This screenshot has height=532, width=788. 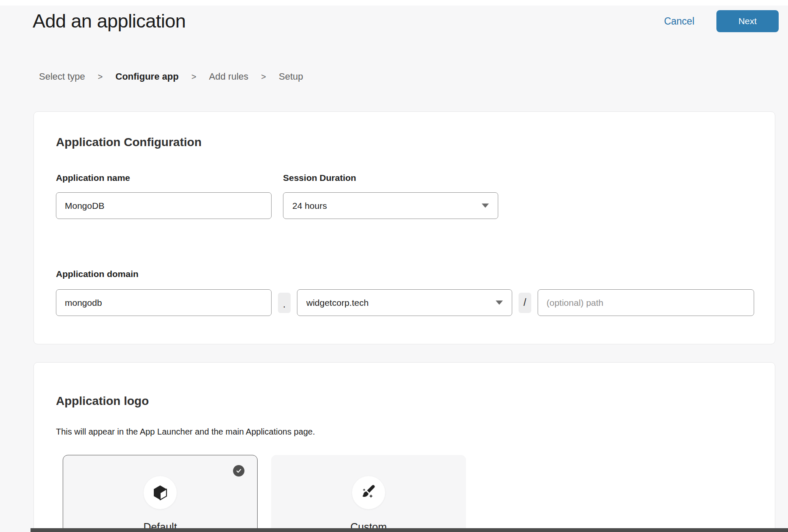 I want to click on page-header: Add an application Cancel Next, so click(x=406, y=21).